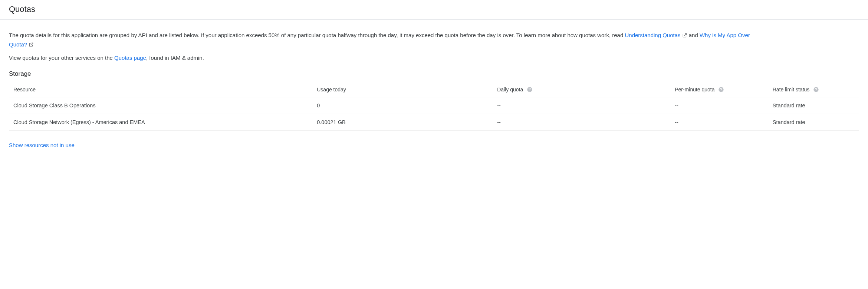 This screenshot has width=868, height=289. Describe the element at coordinates (694, 35) in the screenshot. I see `intro-between: and` at that location.